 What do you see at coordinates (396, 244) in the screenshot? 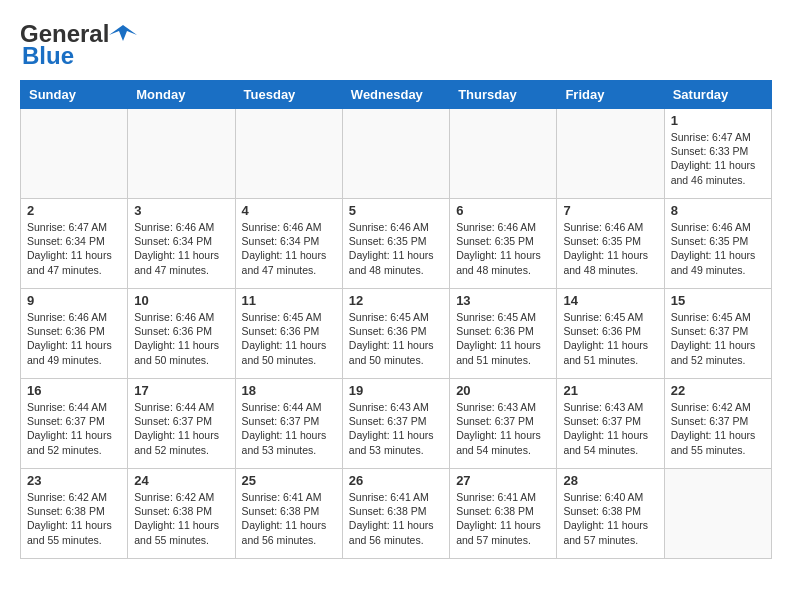
I see `calendar-cell: 5Sunrise: 6:46 AM Sunset: 6:35 PM Daylig…` at bounding box center [396, 244].